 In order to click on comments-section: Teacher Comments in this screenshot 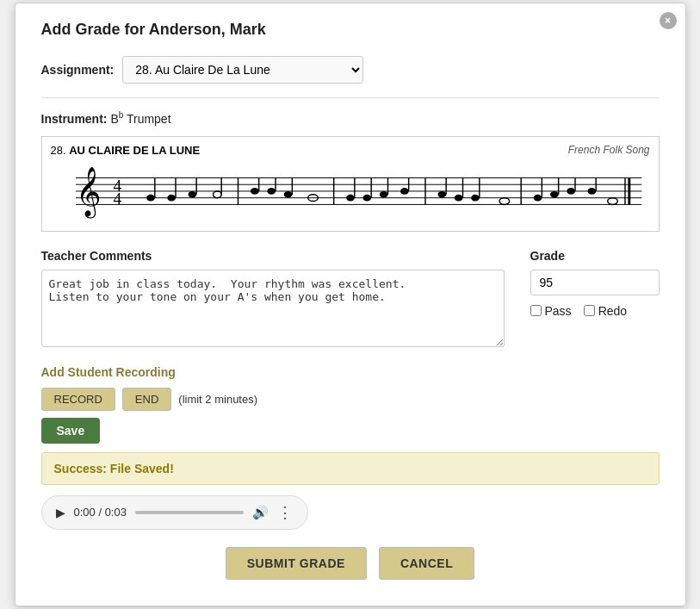, I will do `click(273, 300)`.